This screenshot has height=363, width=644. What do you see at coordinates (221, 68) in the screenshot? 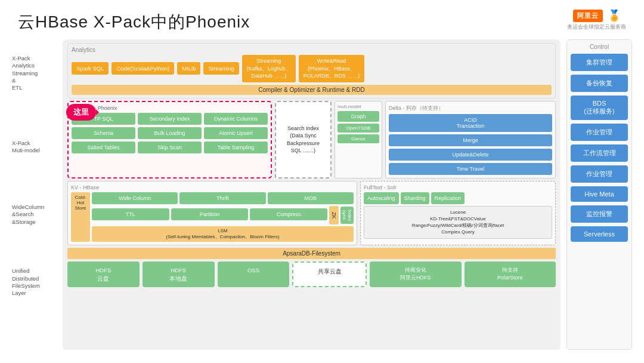
I see `streaming-box: Streaming` at bounding box center [221, 68].